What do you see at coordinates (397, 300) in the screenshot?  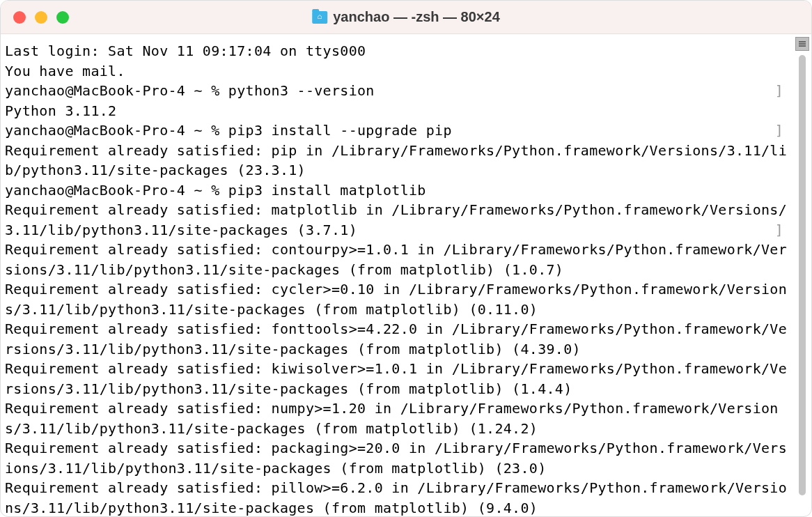 I see `terminal-line: Requirement already satisfied: cycler>=0…` at bounding box center [397, 300].